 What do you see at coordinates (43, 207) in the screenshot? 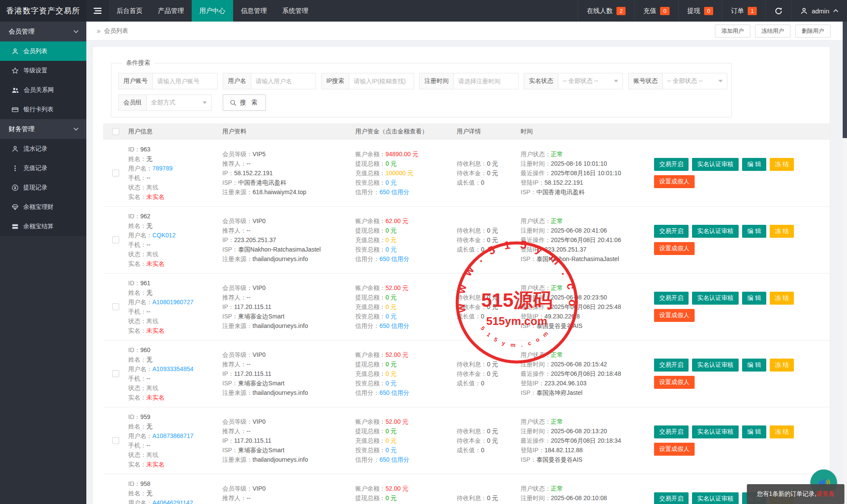
I see `sidebar-item-yuebao-invest: 余额宝理财` at bounding box center [43, 207].